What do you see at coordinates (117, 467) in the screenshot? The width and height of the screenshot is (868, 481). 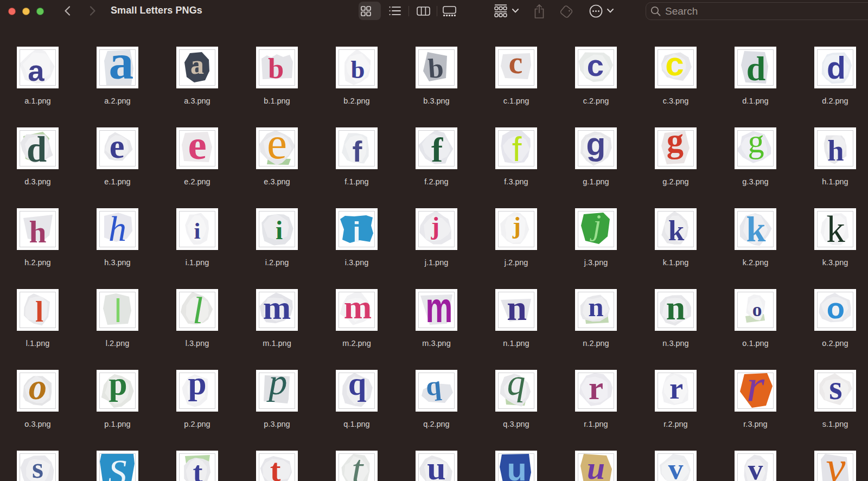 I see `svg-text: S` at bounding box center [117, 467].